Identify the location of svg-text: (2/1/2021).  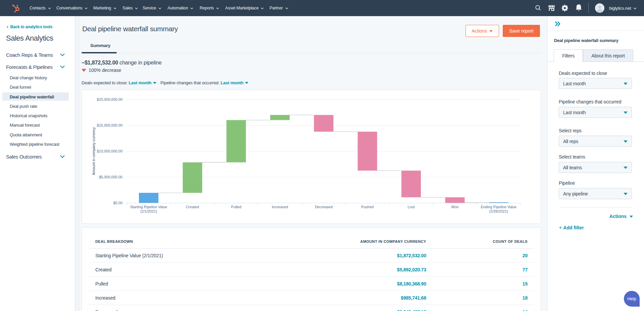
(149, 211).